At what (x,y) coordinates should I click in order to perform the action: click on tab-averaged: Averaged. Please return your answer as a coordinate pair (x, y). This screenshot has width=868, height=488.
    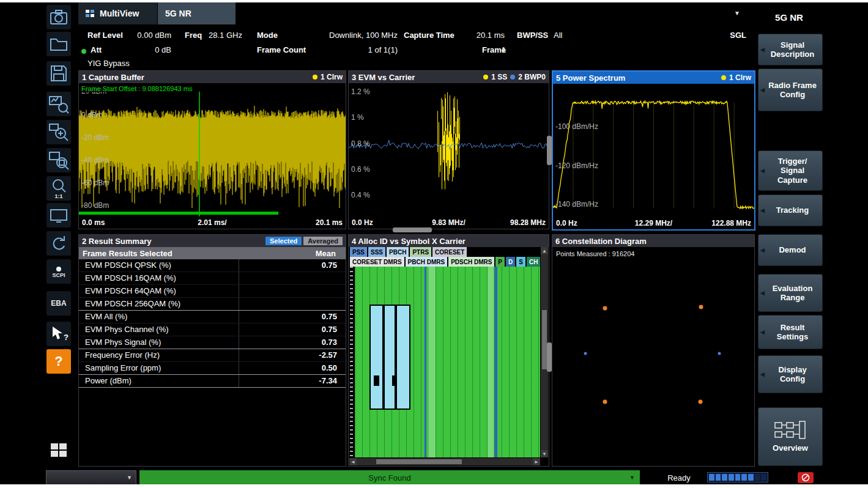
    Looking at the image, I should click on (323, 241).